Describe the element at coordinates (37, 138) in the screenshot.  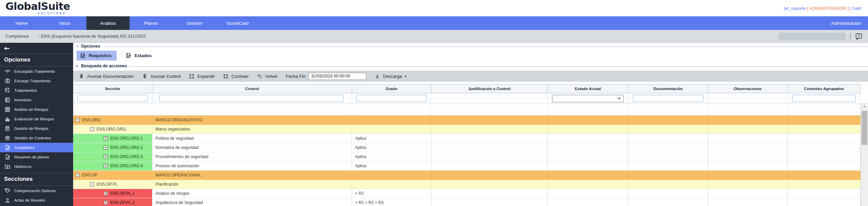
I see `sidebar-item-gestion-de-controles: Gestión de Controles` at that location.